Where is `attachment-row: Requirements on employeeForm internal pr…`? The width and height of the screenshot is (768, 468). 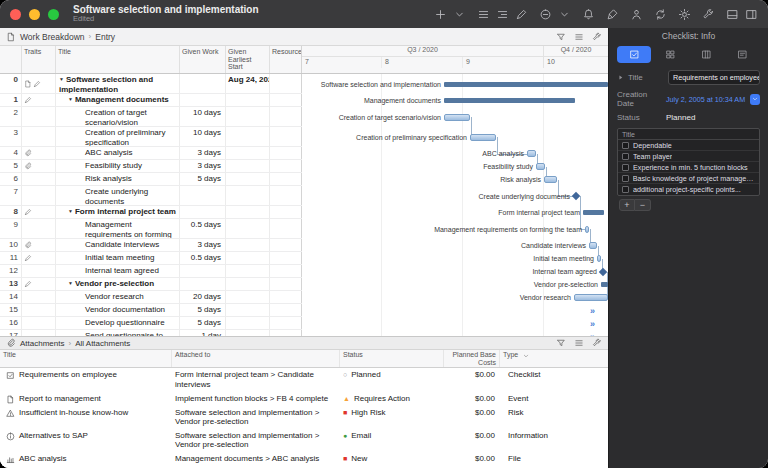 attachment-row: Requirements on employeeForm internal pr… is located at coordinates (304, 380).